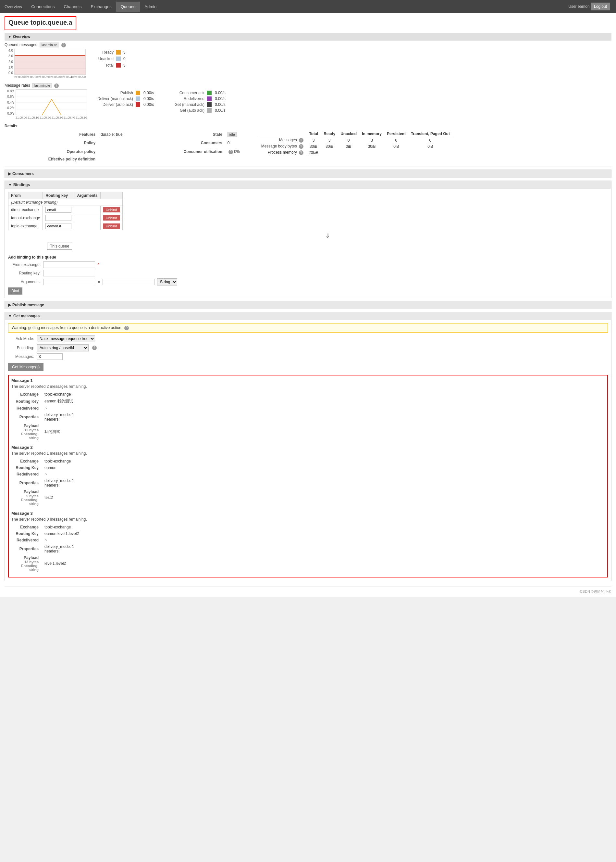 Image resolution: width=616 pixels, height=862 pixels. What do you see at coordinates (40, 23) in the screenshot?
I see `page-title: Queue topic.queue.a` at bounding box center [40, 23].